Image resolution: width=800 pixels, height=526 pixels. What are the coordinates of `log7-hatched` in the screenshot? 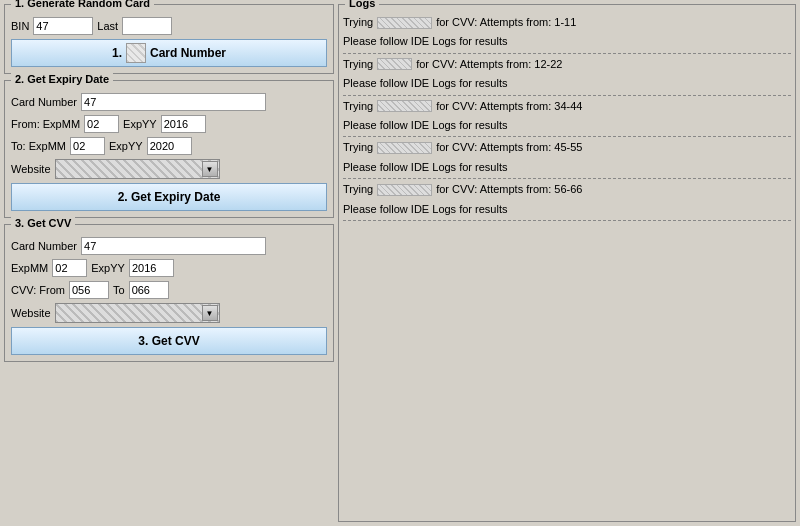 It's located at (404, 148).